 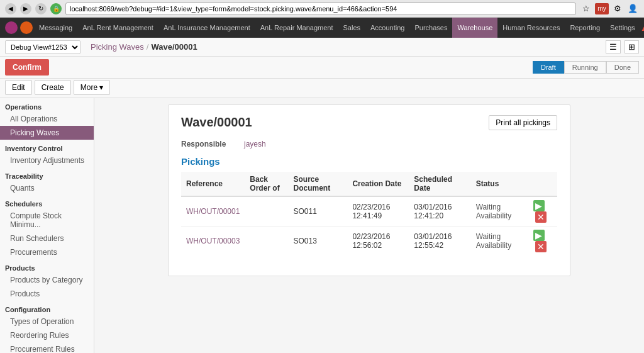 What do you see at coordinates (19, 87) in the screenshot?
I see `edit-button: Edit` at bounding box center [19, 87].